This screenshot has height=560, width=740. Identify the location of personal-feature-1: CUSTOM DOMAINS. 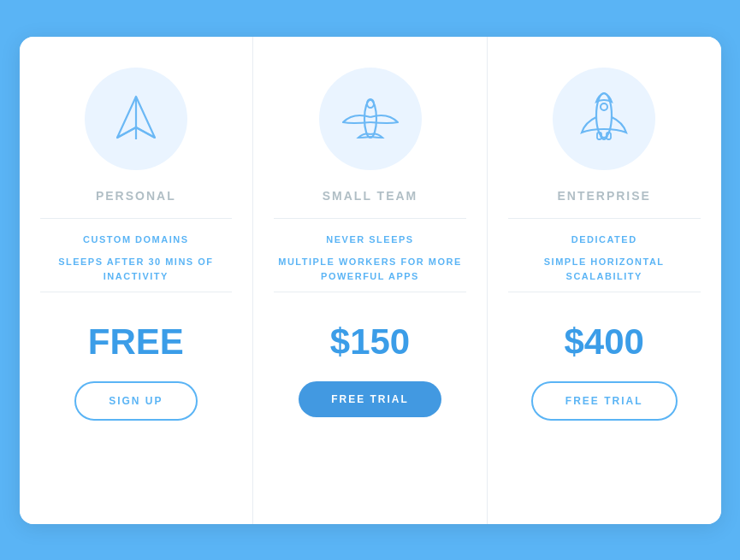
(135, 239).